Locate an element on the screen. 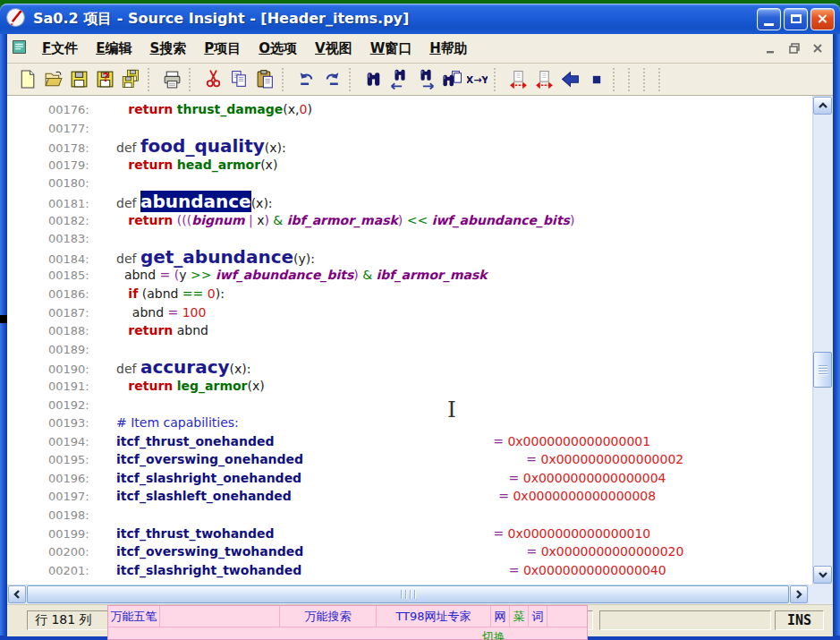 This screenshot has height=640, width=840. code-line: 00190:def accuracy(x): is located at coordinates (430, 367).